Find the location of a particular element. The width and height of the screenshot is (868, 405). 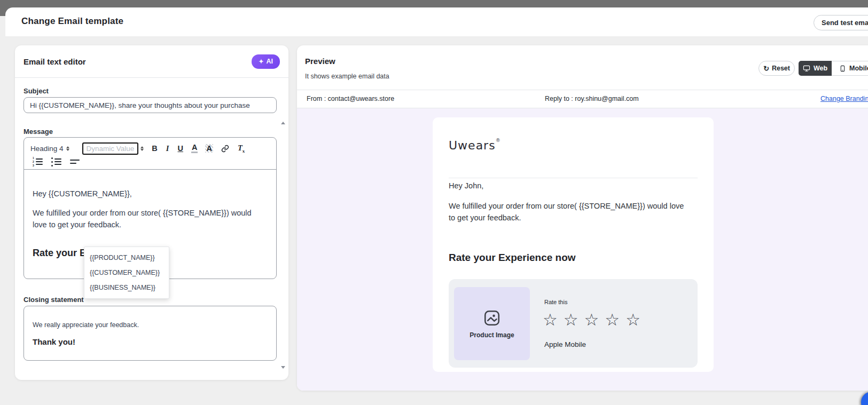

registered-mark: ® is located at coordinates (498, 140).